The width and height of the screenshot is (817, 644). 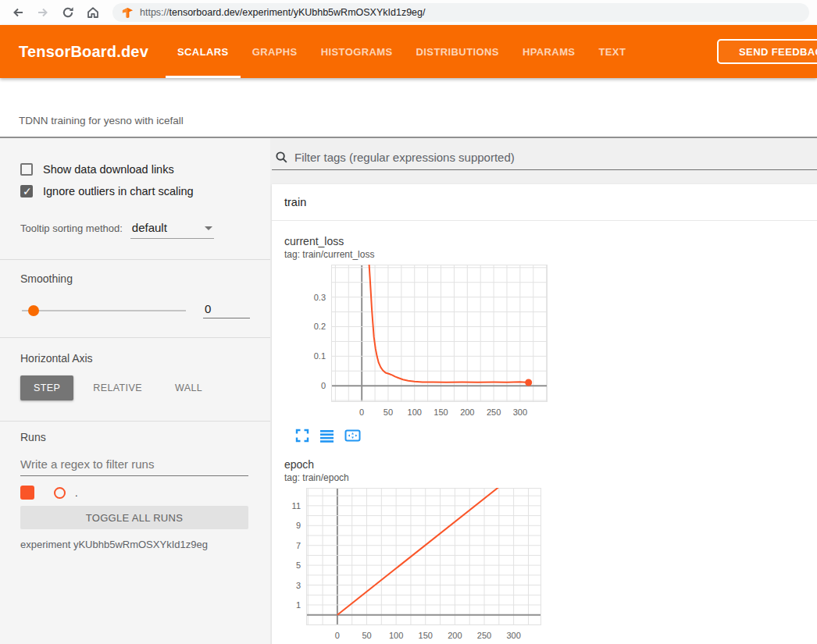 What do you see at coordinates (420, 254) in the screenshot?
I see `chart-tag: tag: train/current_loss` at bounding box center [420, 254].